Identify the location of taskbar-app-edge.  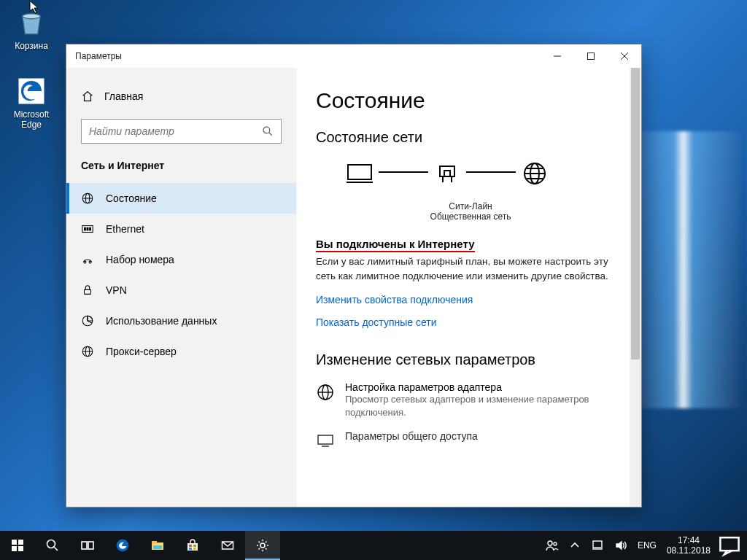
(123, 545).